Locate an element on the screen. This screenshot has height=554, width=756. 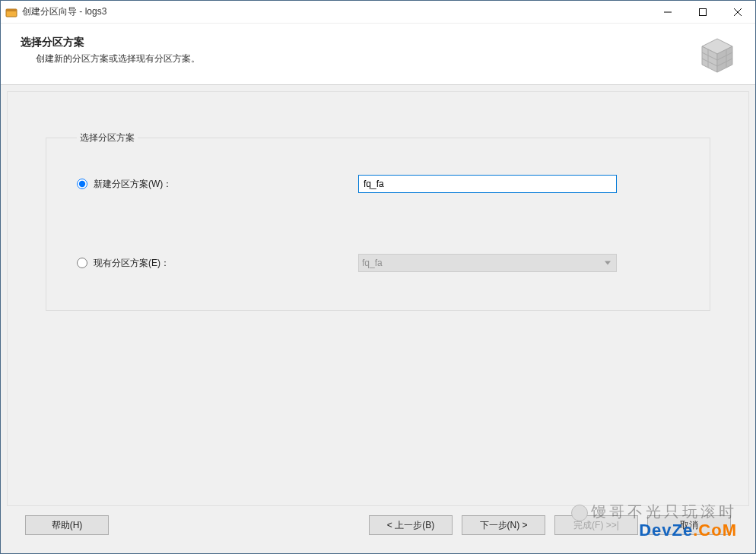
minimize-button is located at coordinates (668, 12).